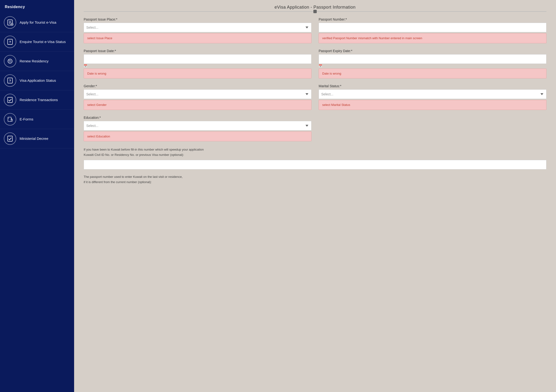 This screenshot has height=392, width=556. Describe the element at coordinates (432, 31) in the screenshot. I see `form-group-passport-number: Passport Number:* verified Passport Numb…` at that location.